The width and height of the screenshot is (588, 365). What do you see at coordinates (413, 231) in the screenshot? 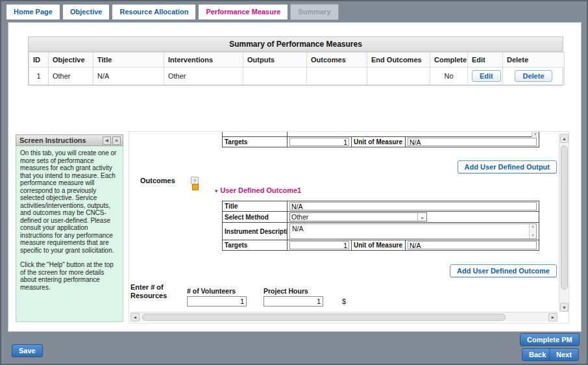
I see `instrument-description-textarea: N/A ∧ ∨` at bounding box center [413, 231].